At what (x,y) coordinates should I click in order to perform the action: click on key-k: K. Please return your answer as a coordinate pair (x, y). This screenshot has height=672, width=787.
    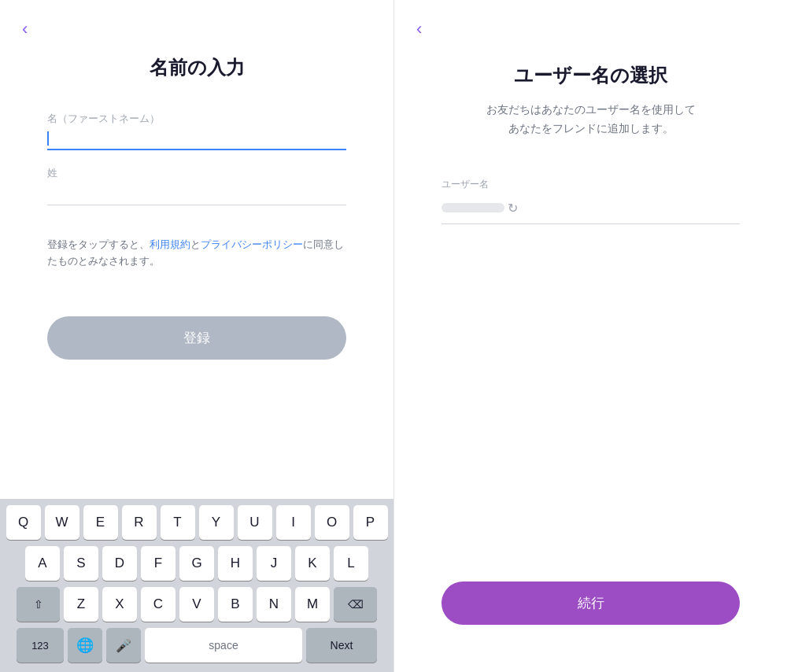
    Looking at the image, I should click on (312, 563).